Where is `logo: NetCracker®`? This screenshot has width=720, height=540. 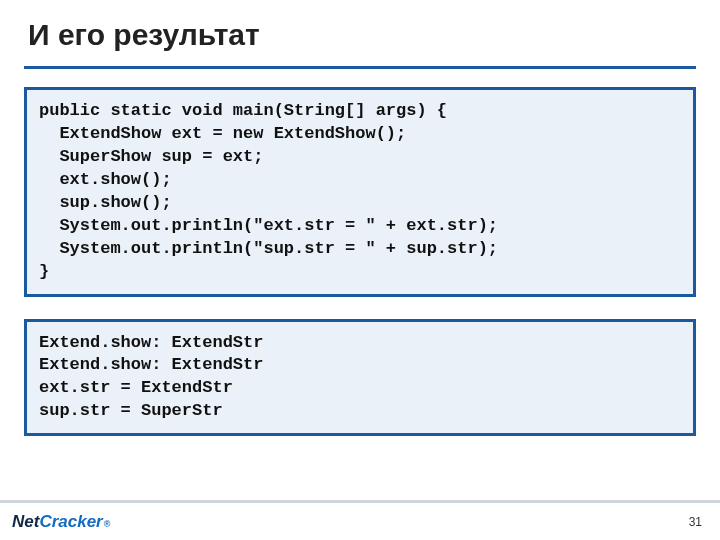
logo: NetCracker® is located at coordinates (61, 522).